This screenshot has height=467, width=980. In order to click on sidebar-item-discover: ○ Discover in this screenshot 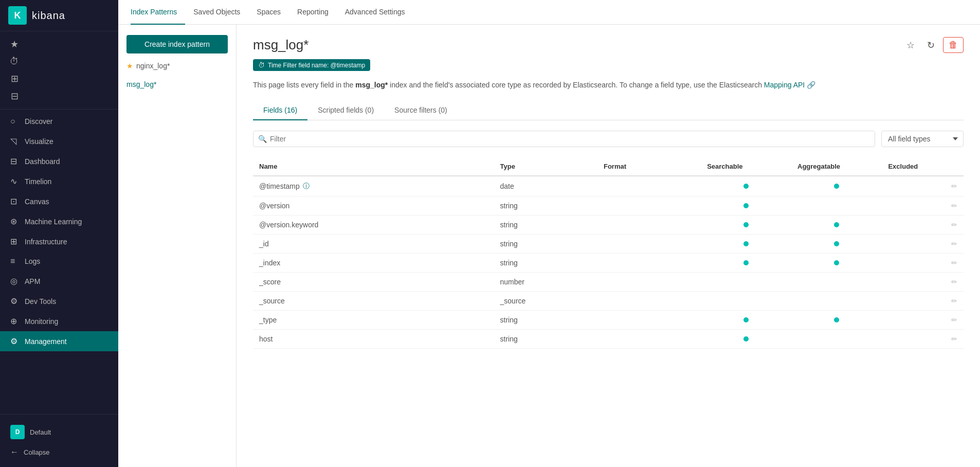, I will do `click(59, 121)`.